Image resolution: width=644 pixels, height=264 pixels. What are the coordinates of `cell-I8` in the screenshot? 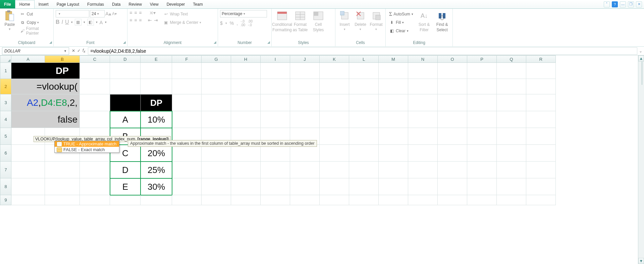 It's located at (275, 187).